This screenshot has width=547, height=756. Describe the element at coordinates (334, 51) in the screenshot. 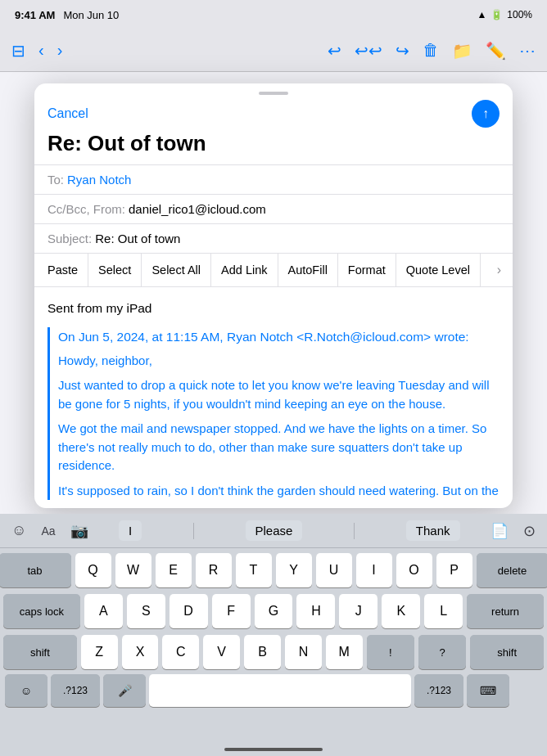

I see `reply-icon: ↩` at that location.